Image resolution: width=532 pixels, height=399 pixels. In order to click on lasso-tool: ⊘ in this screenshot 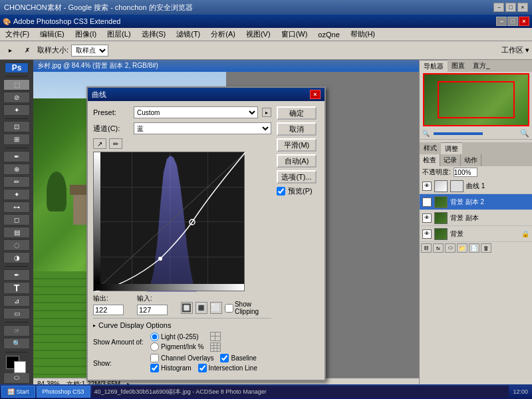, I will do `click(17, 97)`.